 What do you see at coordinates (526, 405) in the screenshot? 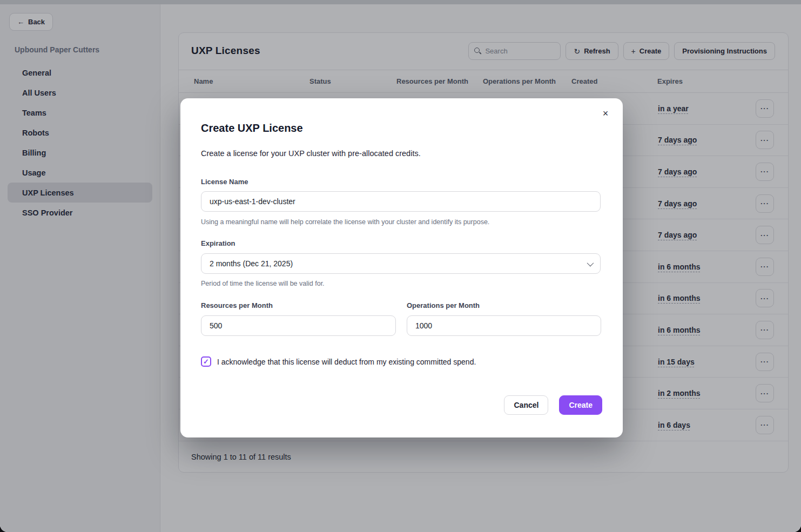
I see `cancel-button: Cancel` at bounding box center [526, 405].